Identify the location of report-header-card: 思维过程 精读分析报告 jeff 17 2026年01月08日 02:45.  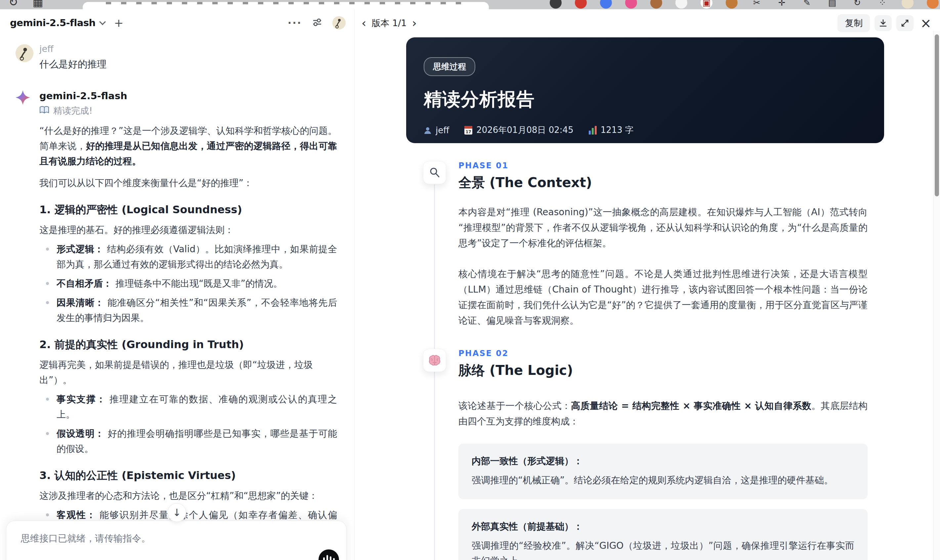
(645, 90).